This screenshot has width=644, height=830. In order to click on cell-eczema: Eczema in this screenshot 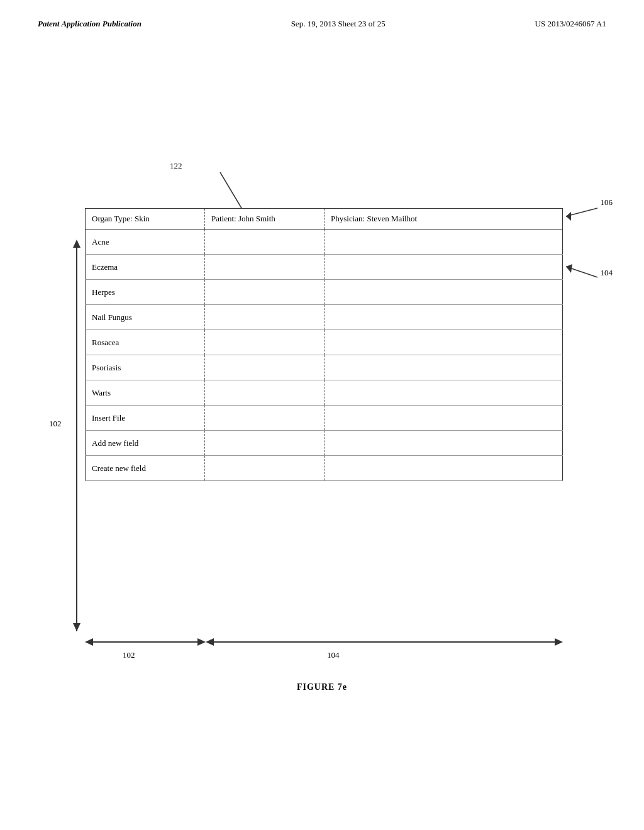, I will do `click(145, 267)`.